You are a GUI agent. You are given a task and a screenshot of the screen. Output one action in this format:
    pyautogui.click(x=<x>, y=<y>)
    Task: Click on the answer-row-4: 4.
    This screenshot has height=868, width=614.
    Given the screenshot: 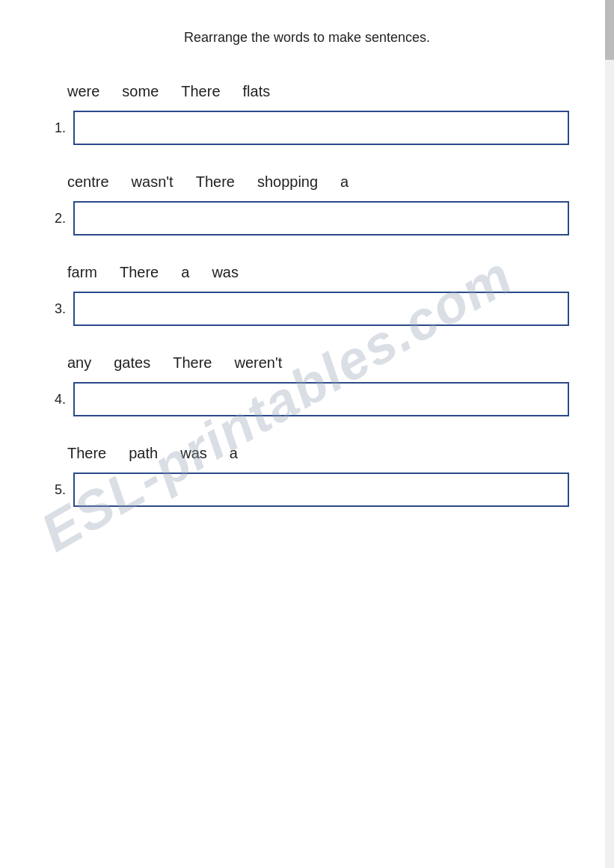 What is the action you would take?
    pyautogui.click(x=307, y=399)
    